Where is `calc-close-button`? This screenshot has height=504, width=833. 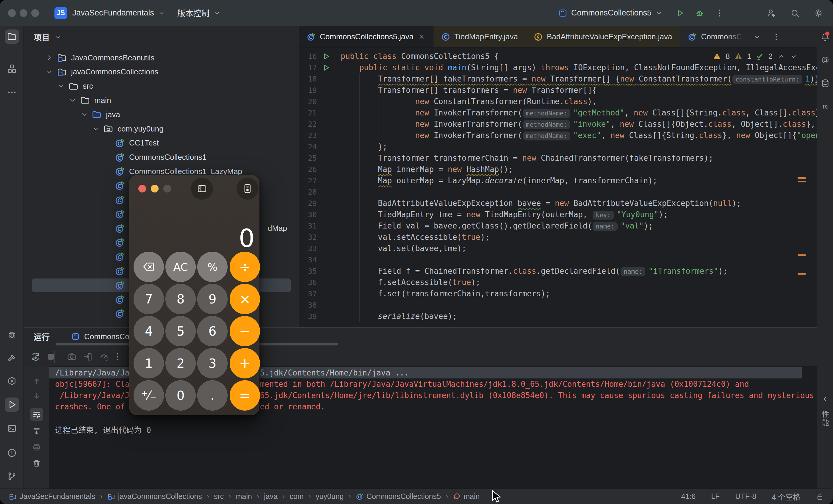 calc-close-button is located at coordinates (142, 189).